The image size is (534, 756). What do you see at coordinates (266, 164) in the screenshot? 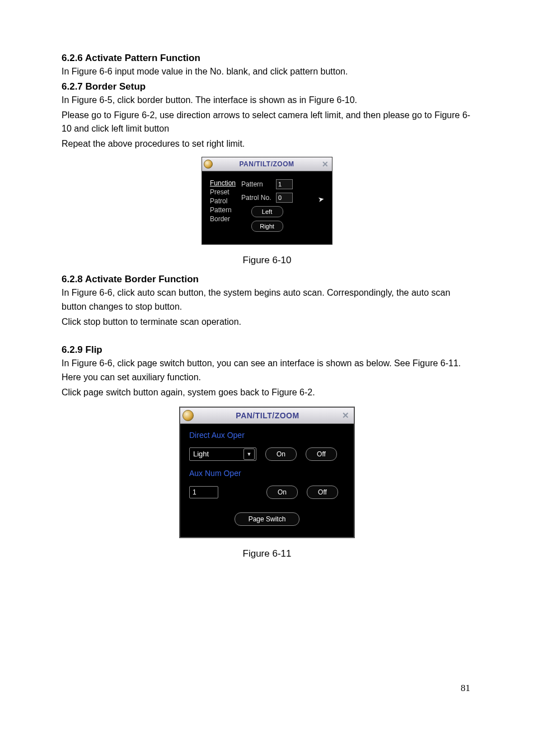
I see `fig610-title: PAN/TILT/ZOOM` at bounding box center [266, 164].